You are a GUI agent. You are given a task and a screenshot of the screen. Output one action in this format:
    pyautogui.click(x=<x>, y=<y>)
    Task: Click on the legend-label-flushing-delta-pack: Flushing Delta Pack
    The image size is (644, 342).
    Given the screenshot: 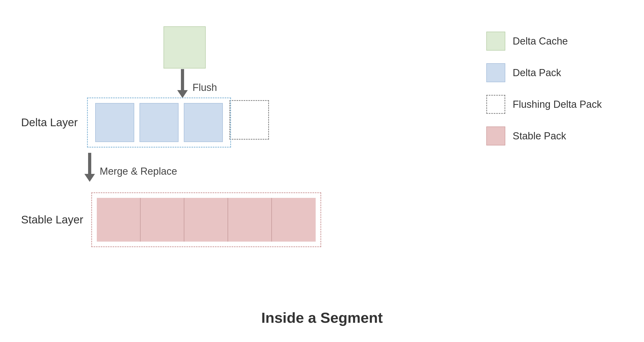 What is the action you would take?
    pyautogui.click(x=557, y=104)
    